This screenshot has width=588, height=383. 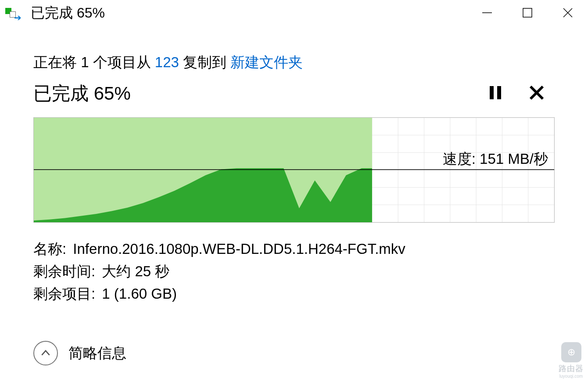 What do you see at coordinates (495, 159) in the screenshot?
I see `speed-label: 速度: 151 MB/秒` at bounding box center [495, 159].